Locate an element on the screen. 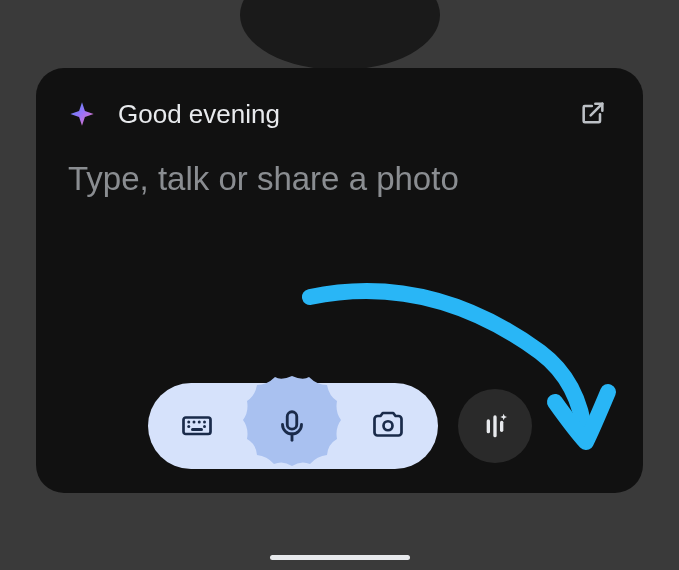 The image size is (679, 570). keyboard-button is located at coordinates (197, 426).